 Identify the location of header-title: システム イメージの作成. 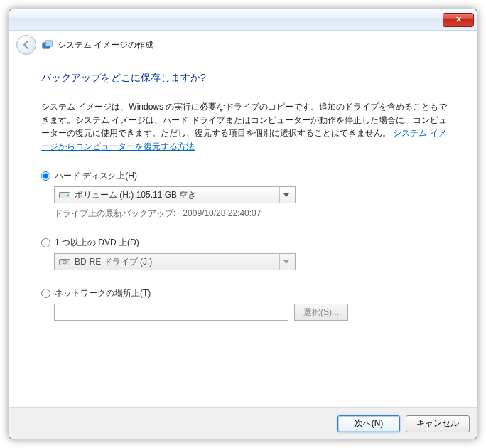
(98, 46).